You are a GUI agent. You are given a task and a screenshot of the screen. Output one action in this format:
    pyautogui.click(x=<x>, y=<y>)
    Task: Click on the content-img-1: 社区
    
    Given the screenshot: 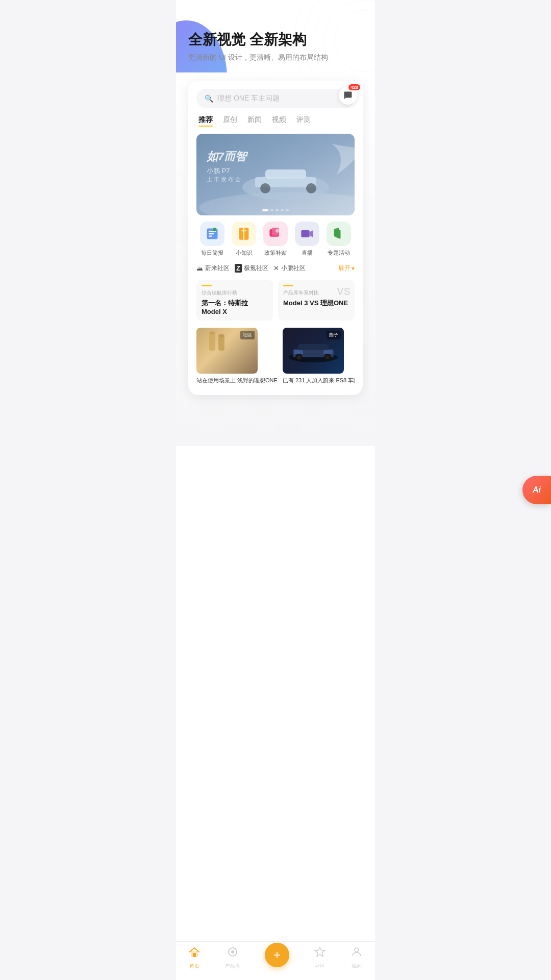 What is the action you would take?
    pyautogui.click(x=227, y=351)
    